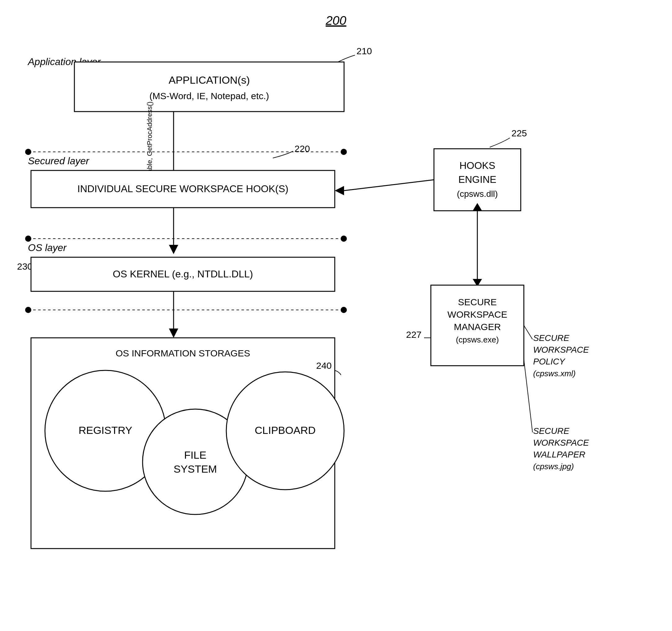  What do you see at coordinates (209, 87) in the screenshot?
I see `application-box` at bounding box center [209, 87].